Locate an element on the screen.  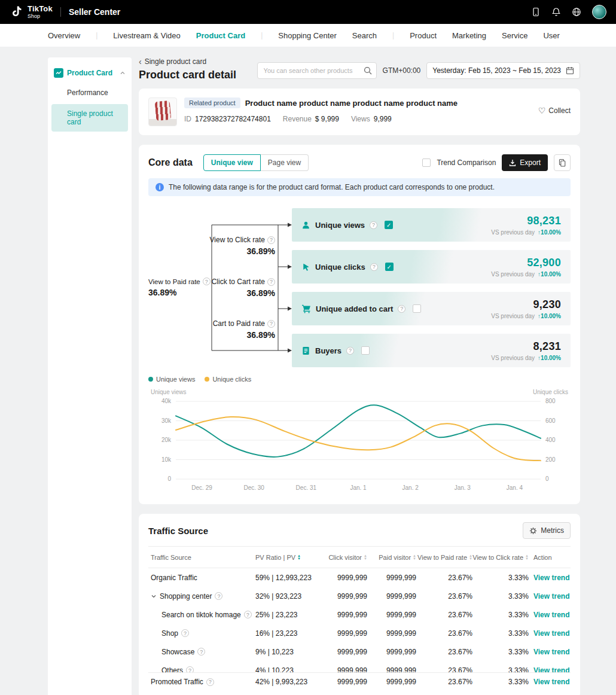
metric-cell: 3.33% is located at coordinates (503, 682).